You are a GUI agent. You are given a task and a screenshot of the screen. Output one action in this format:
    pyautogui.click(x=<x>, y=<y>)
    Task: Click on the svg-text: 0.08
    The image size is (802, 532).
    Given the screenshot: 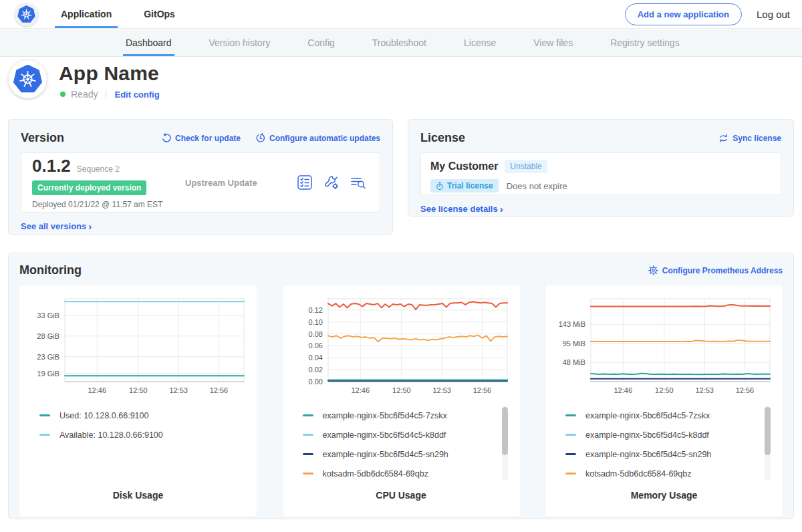 What is the action you would take?
    pyautogui.click(x=315, y=334)
    